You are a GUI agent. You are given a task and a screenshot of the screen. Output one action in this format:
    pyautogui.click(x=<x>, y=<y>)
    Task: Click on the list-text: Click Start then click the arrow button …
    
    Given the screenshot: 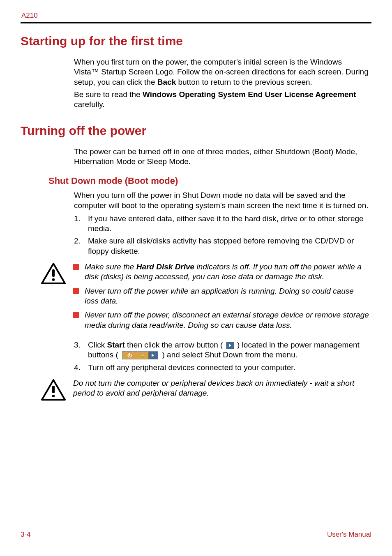 What is the action you would take?
    pyautogui.click(x=228, y=350)
    